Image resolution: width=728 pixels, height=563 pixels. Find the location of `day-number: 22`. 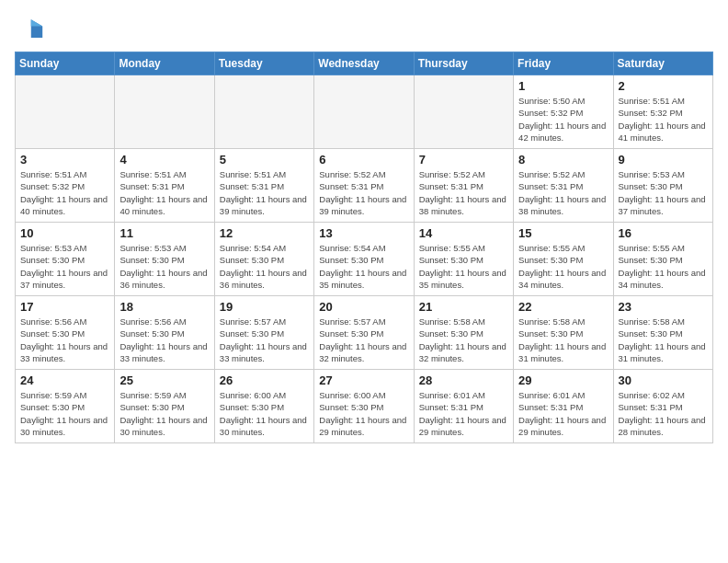

day-number: 22 is located at coordinates (563, 307).